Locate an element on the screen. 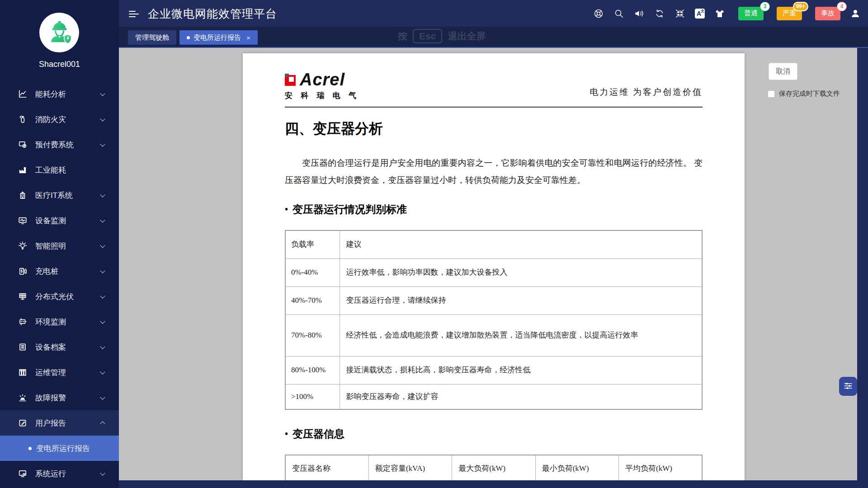 The width and height of the screenshot is (868, 488). avatar is located at coordinates (59, 33).